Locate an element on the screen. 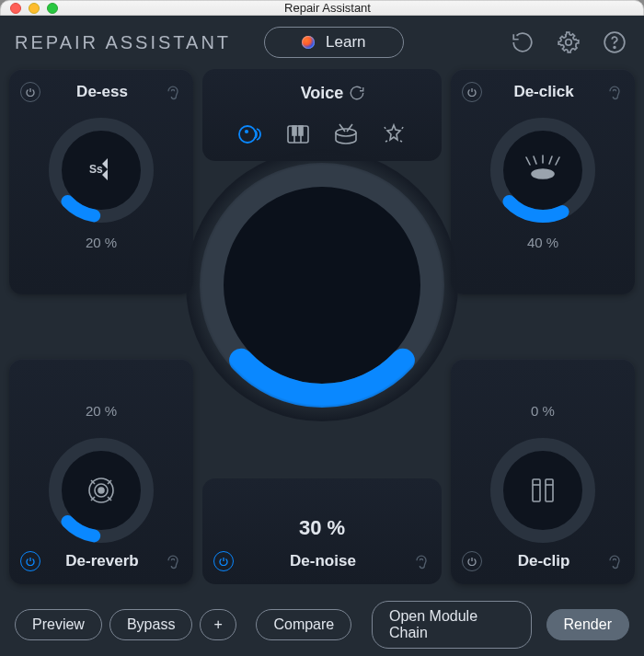  dial-declip is located at coordinates (543, 490).